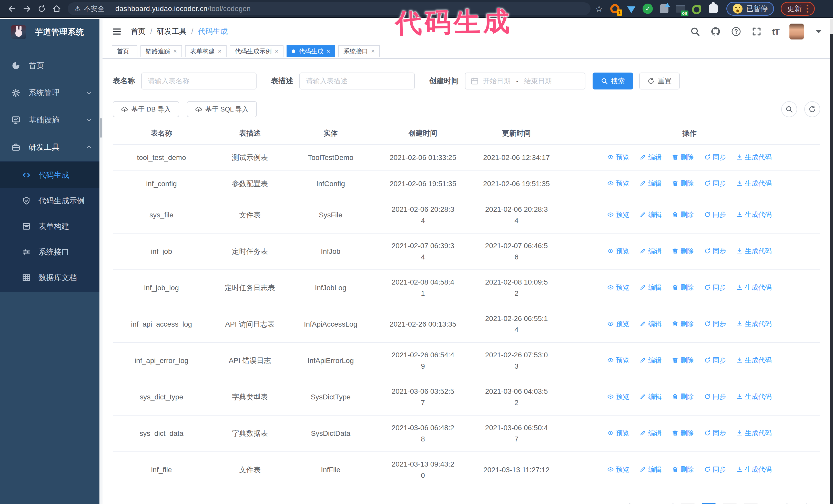 The image size is (833, 504). What do you see at coordinates (757, 31) in the screenshot?
I see `fullscreen-icon` at bounding box center [757, 31].